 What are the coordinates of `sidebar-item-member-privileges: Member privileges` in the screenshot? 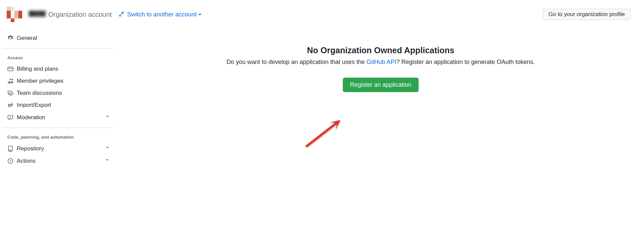 It's located at (59, 81).